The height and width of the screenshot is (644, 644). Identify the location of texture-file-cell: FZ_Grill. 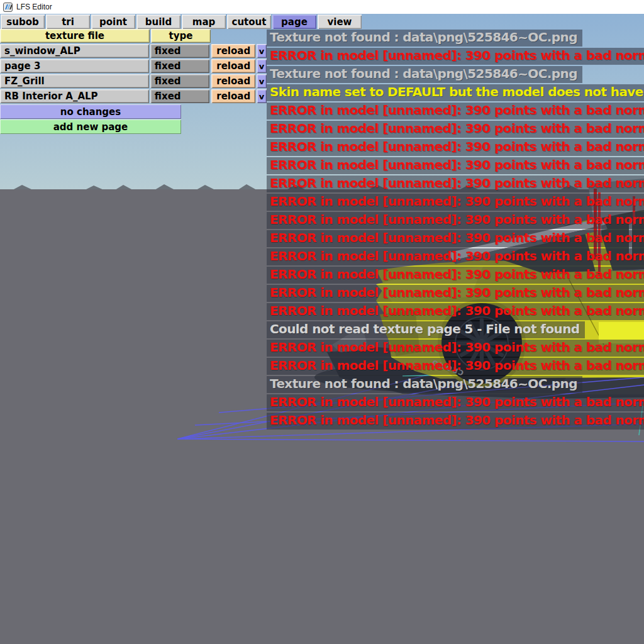
(74, 81).